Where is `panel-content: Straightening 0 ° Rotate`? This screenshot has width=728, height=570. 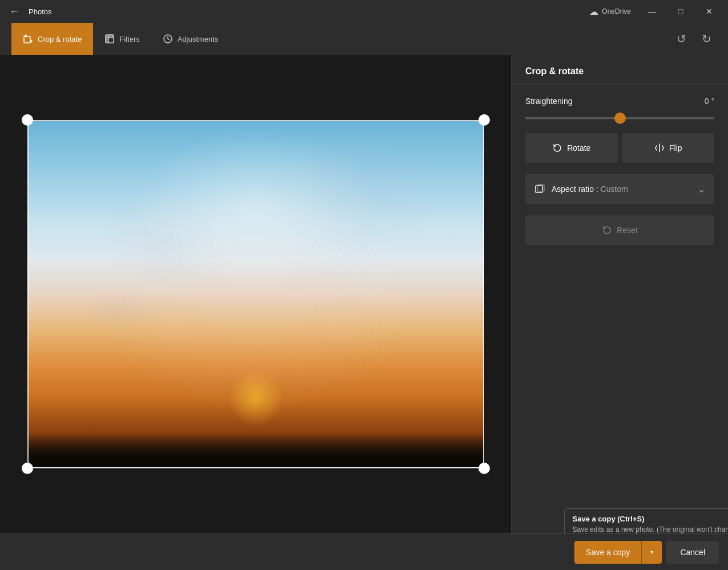
panel-content: Straightening 0 ° Rotate is located at coordinates (620, 171).